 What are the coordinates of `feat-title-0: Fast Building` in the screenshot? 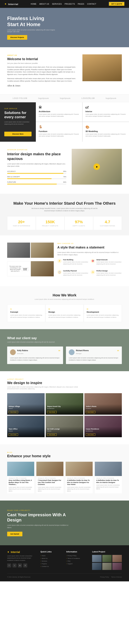 It's located at (76, 260).